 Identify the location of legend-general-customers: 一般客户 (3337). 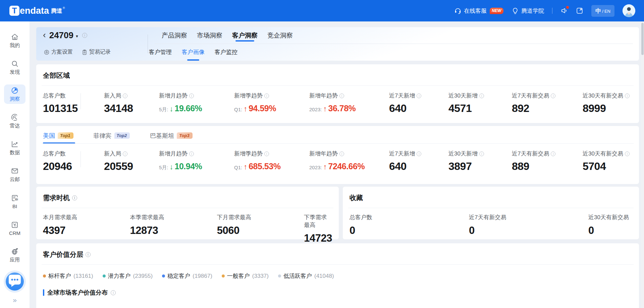
(245, 276).